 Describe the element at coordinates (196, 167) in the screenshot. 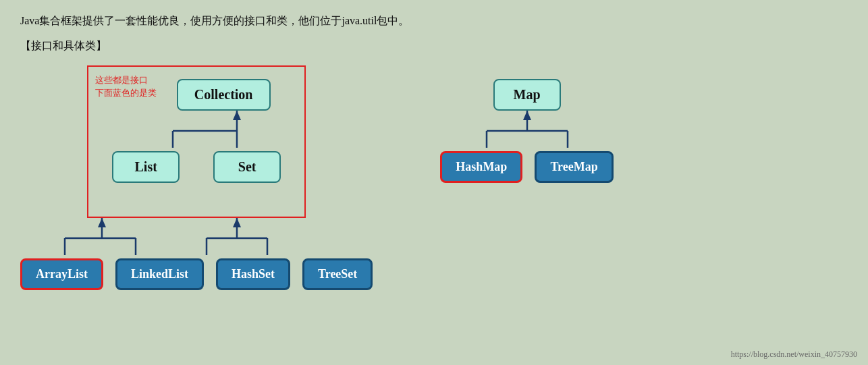

I see `list-set-row: List Set` at that location.